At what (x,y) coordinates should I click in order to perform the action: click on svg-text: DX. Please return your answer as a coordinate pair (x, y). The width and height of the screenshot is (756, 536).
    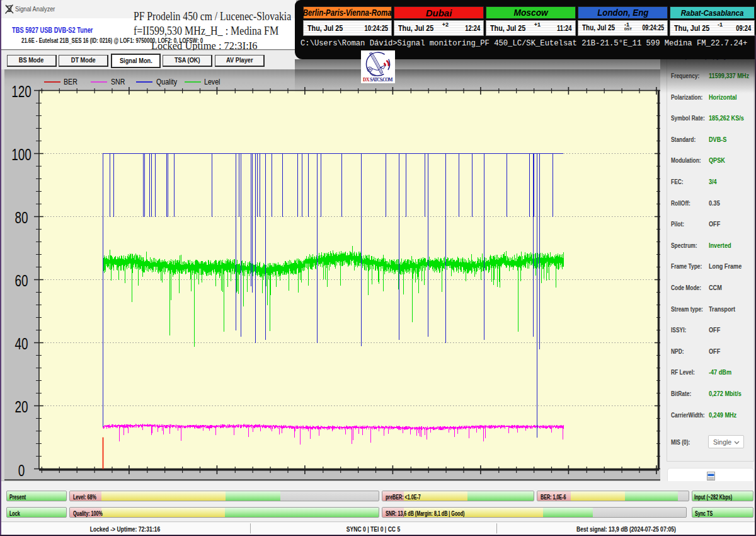
    Looking at the image, I should click on (367, 79).